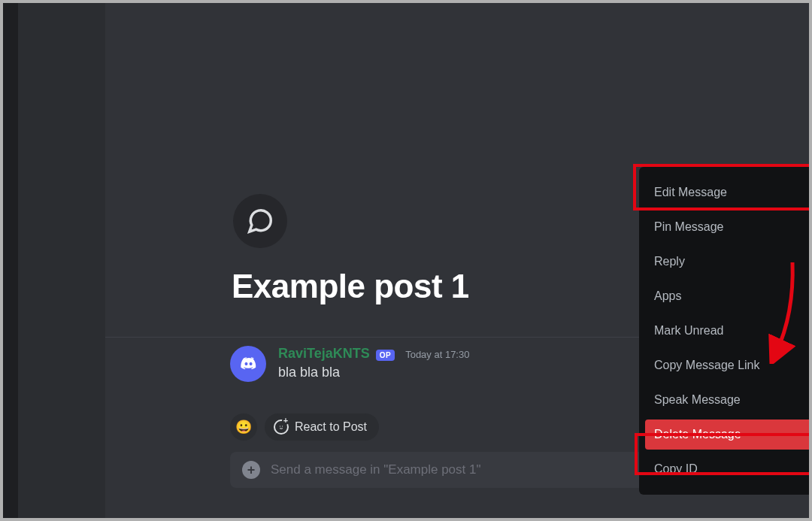 This screenshot has height=521, width=812. What do you see at coordinates (727, 296) in the screenshot?
I see `context-apps: Apps` at bounding box center [727, 296].